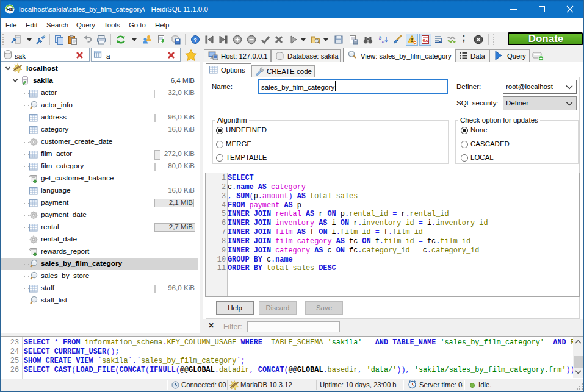  I want to click on svg-text: a, so click(383, 41).